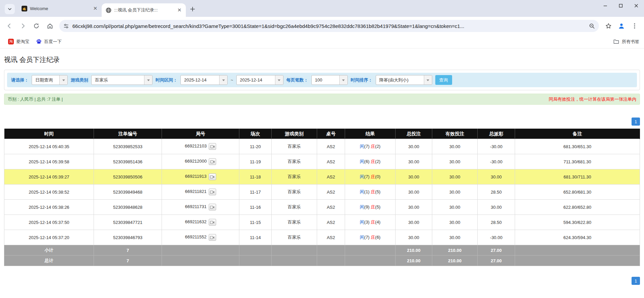  Describe the element at coordinates (36, 26) in the screenshot. I see `reload-button` at that location.